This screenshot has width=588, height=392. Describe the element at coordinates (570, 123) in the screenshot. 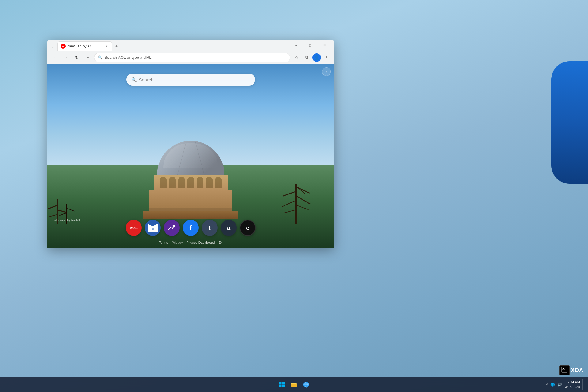

I see `decorative-blue-shape` at that location.